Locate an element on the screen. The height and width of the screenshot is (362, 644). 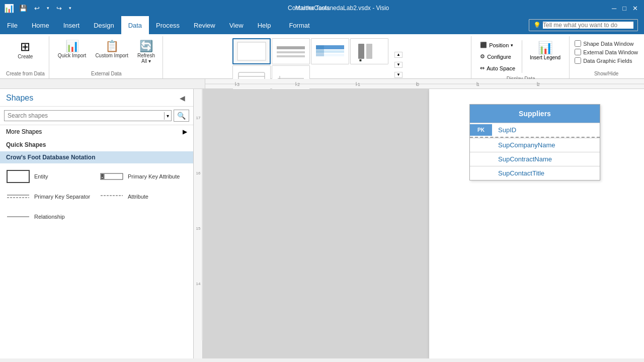
external-data-group-content: 📊 Quick Import 📋 Custom Import 🔄 Refresh… is located at coordinates (107, 54).